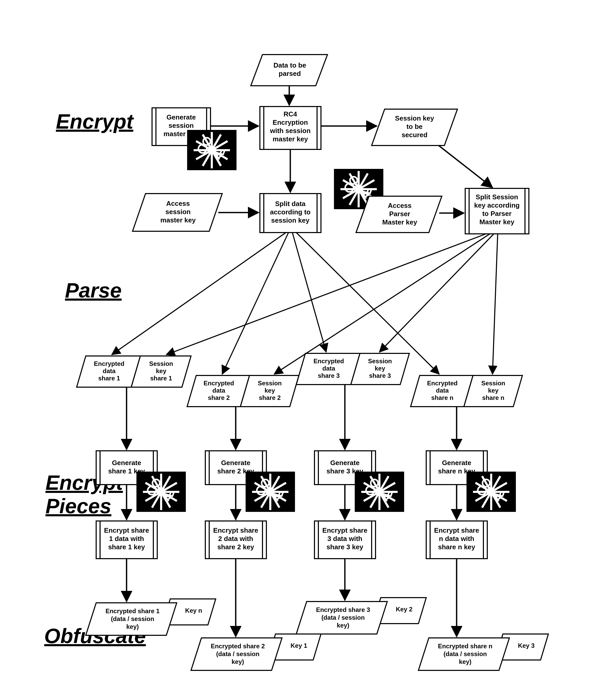 This screenshot has width=598, height=700. I want to click on svg-text: with session, so click(290, 130).